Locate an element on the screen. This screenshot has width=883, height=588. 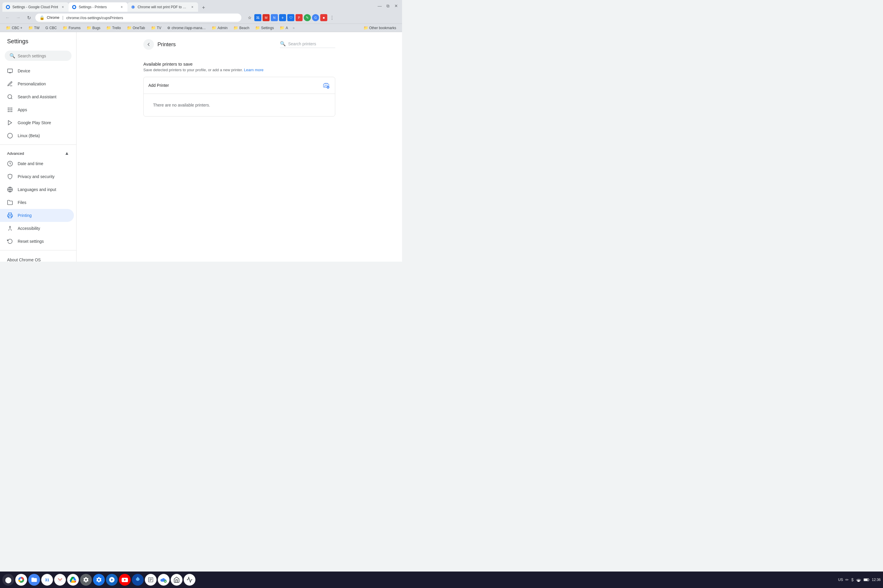
bookmark-appmanager: ⚙ chrome://app-mana… is located at coordinates (187, 28).